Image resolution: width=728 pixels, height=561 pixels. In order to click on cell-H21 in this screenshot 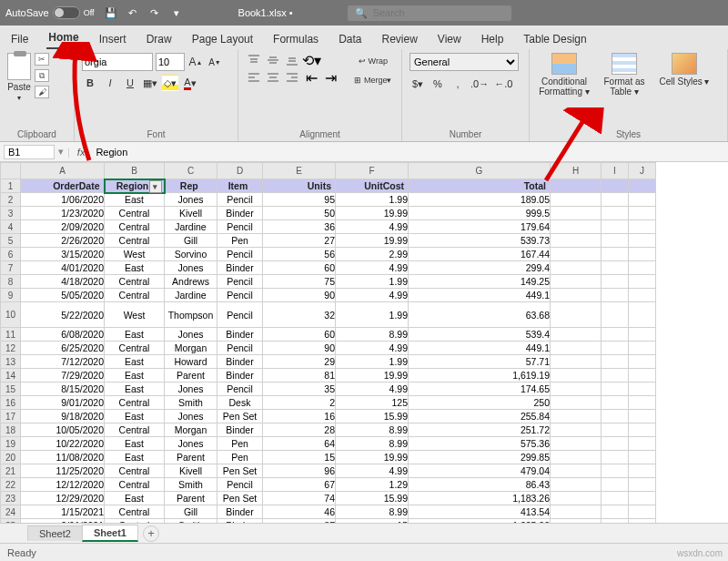, I will do `click(576, 472)`.